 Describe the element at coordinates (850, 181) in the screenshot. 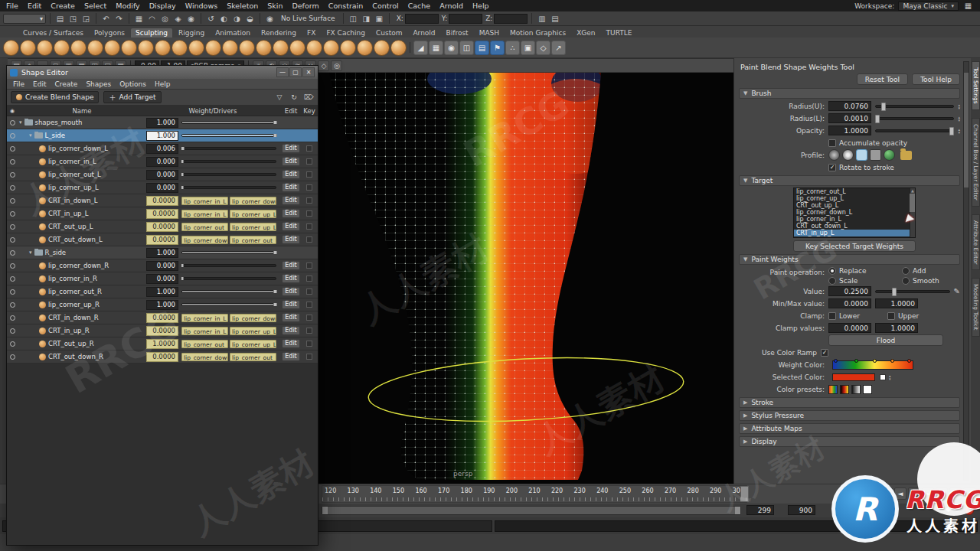

I see `section-target: ▼Target` at that location.